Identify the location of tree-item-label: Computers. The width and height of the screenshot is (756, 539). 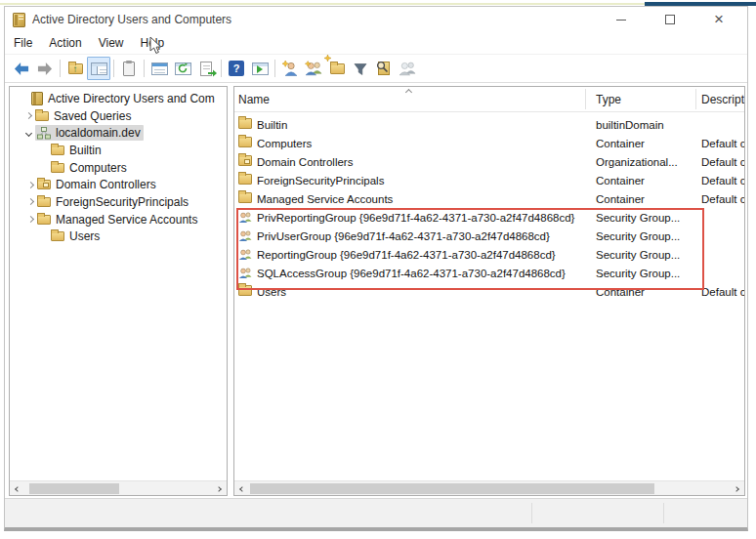
(98, 168).